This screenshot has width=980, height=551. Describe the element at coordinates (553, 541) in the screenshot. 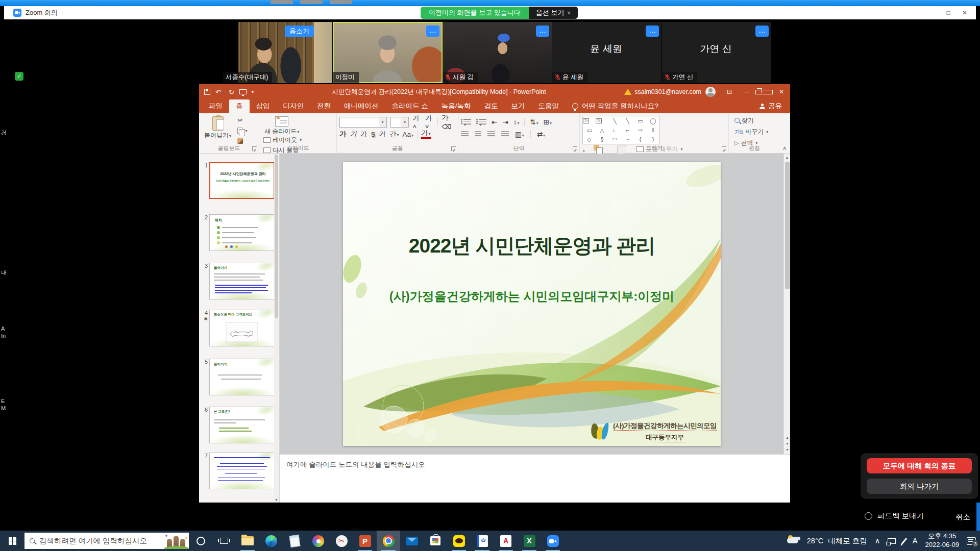

I see `taskbar-zoom` at that location.